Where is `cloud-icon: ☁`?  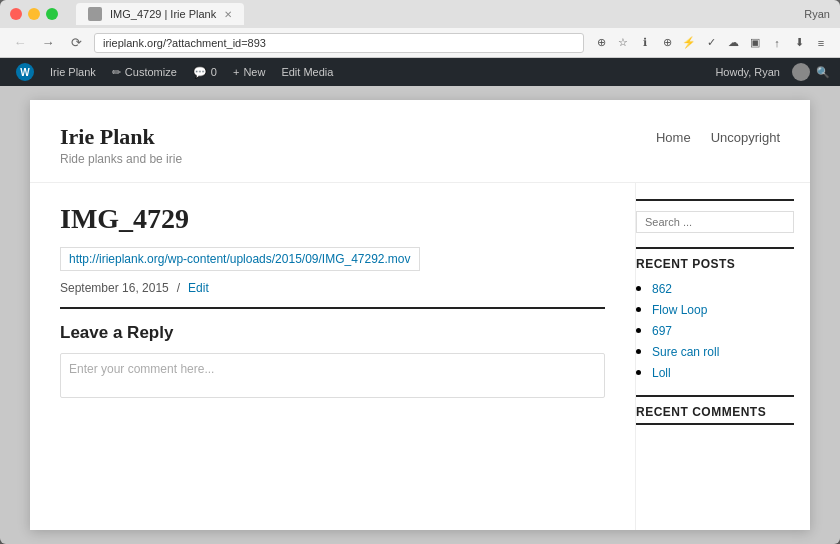 cloud-icon: ☁ is located at coordinates (733, 43).